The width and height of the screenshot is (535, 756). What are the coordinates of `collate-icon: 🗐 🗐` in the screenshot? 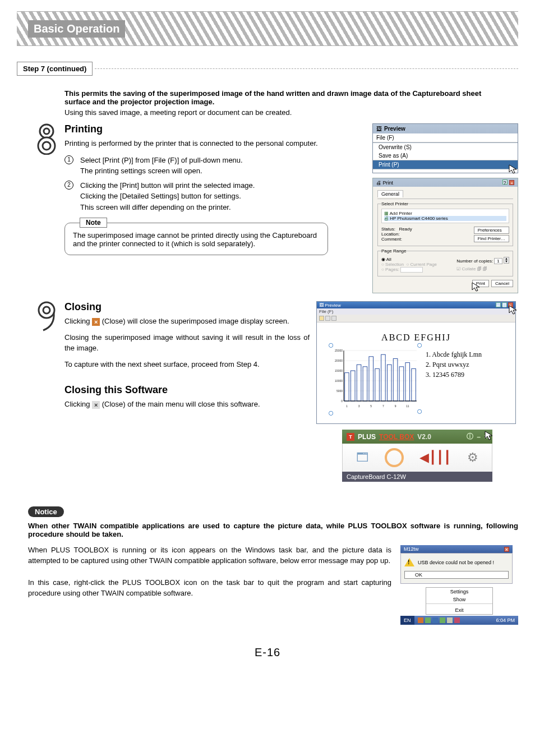 It's located at (482, 269).